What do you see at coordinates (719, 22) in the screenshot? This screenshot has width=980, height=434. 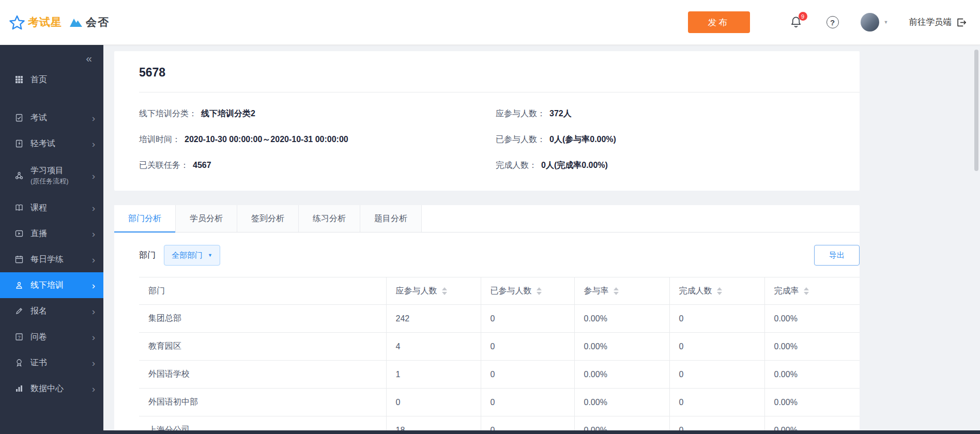 I see `publish-button: 发布` at bounding box center [719, 22].